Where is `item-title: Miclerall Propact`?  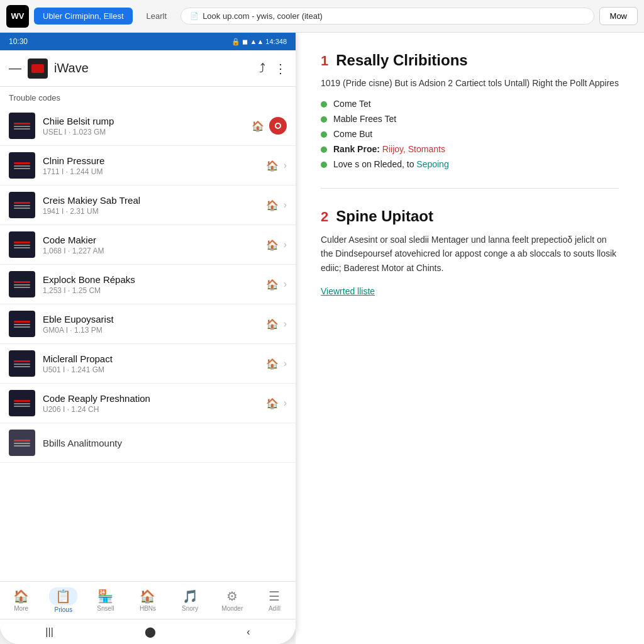
item-title: Miclerall Propact is located at coordinates (151, 358).